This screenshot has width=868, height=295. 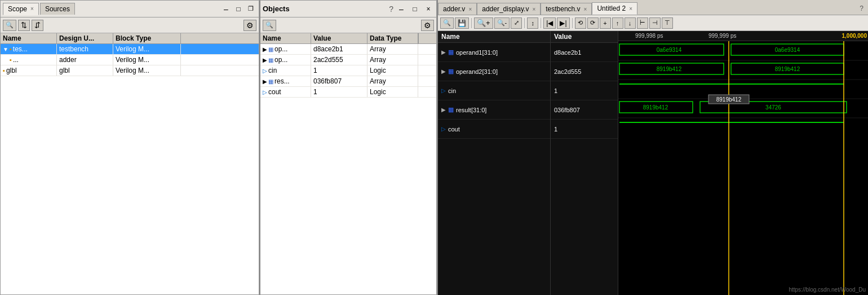 What do you see at coordinates (271, 81) in the screenshot?
I see `bus-icon-3: ▦` at bounding box center [271, 81].